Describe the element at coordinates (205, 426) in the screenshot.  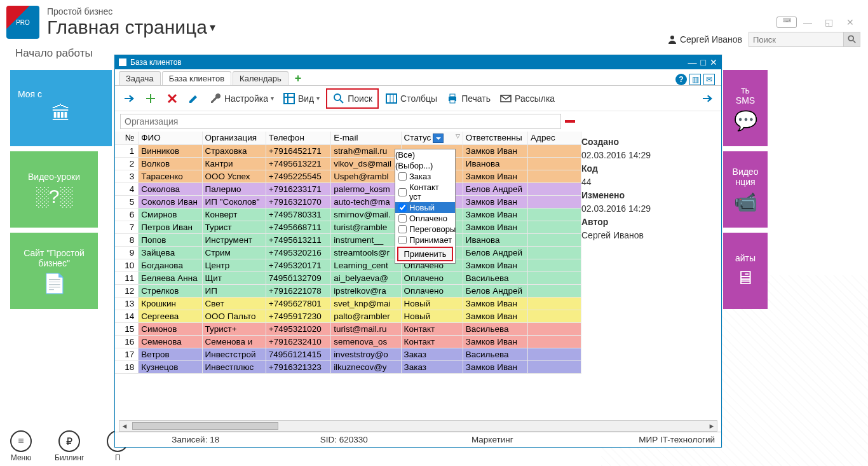
I see `scroll-thumb` at that location.